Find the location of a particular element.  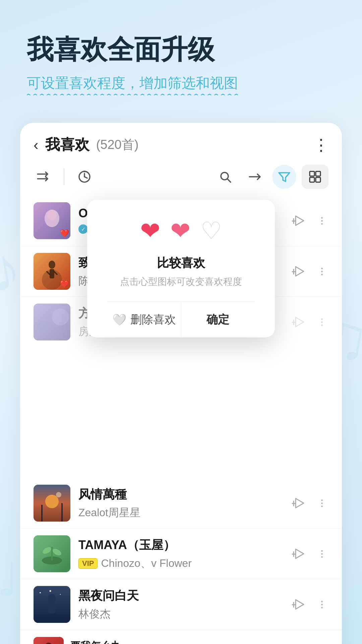

heart-option-1: ❤ is located at coordinates (150, 231).